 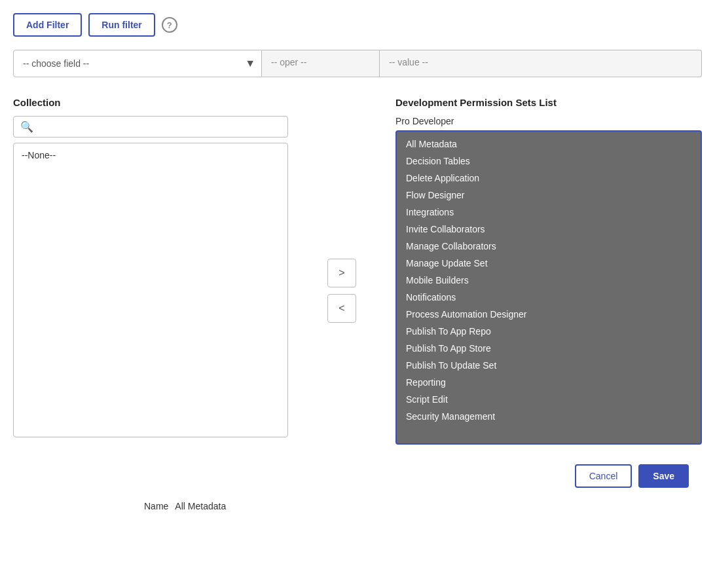 What do you see at coordinates (138, 64) in the screenshot?
I see `choose-field-select: -- choose field --` at bounding box center [138, 64].